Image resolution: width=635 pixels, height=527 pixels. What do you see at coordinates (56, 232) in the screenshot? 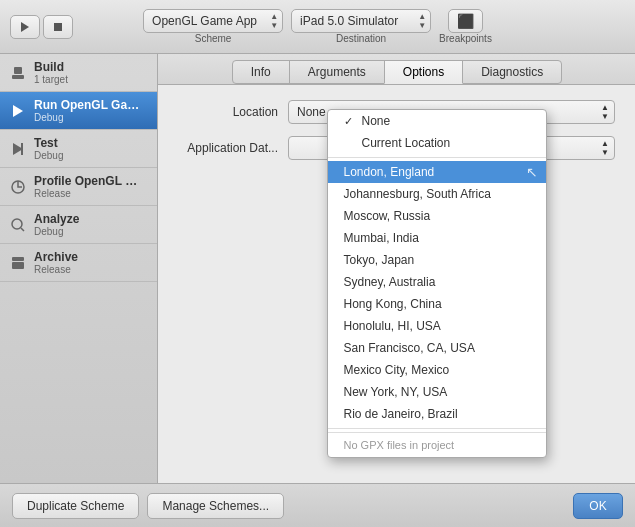
I see `analyze-subtitle: Debug` at bounding box center [56, 232].